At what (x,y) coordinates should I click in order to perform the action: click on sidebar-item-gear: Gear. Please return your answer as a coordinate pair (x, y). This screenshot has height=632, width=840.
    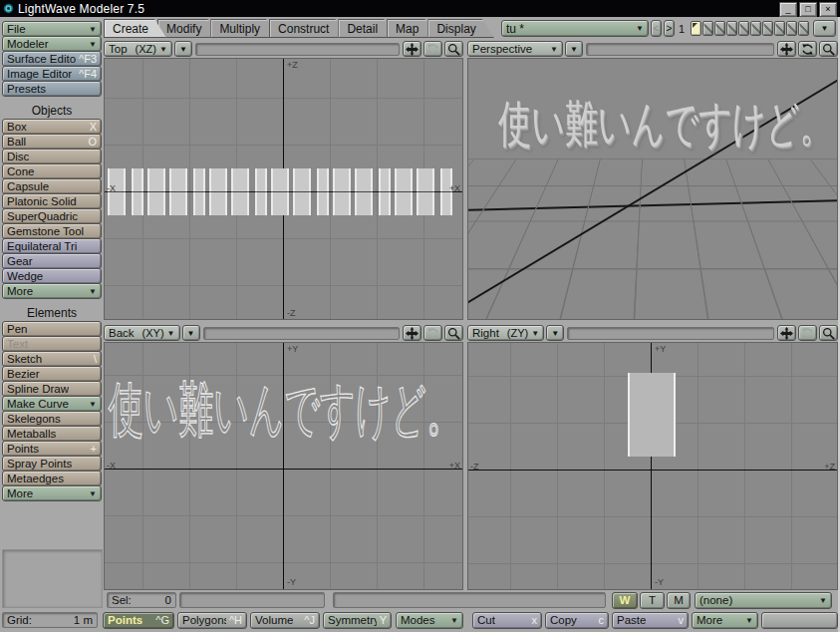
    Looking at the image, I should click on (52, 261).